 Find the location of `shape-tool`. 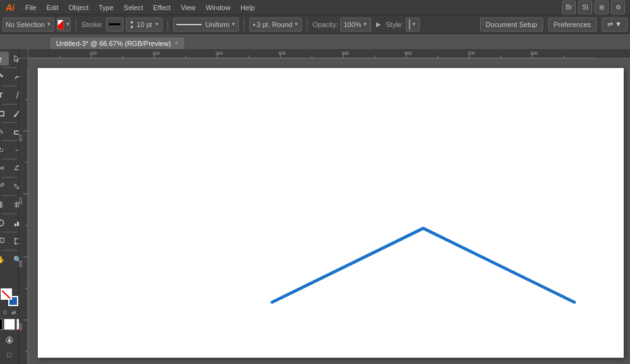

shape-tool is located at coordinates (4, 113).